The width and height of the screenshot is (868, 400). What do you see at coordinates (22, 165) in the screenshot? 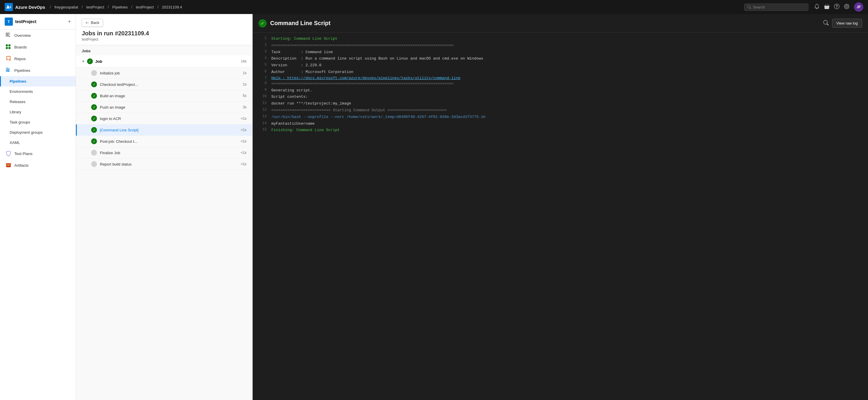
I see `sidebar-item-artifacts-label: Artifacts` at bounding box center [22, 165].